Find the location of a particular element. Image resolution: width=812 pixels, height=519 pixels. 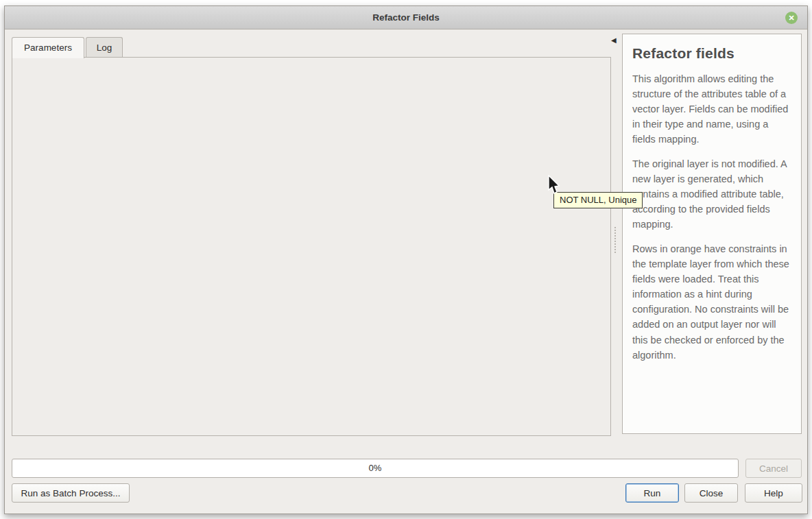

help-paragraph: The original layer is not modified. A ne… is located at coordinates (712, 194).